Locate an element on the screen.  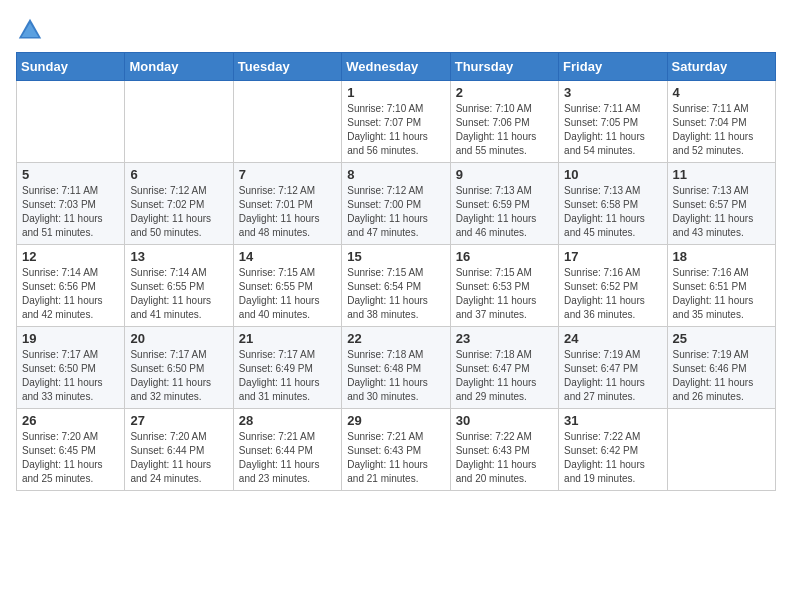
day-info: Sunrise: 7:12 AMSunset: 7:02 PMDaylight:… is located at coordinates (178, 212).